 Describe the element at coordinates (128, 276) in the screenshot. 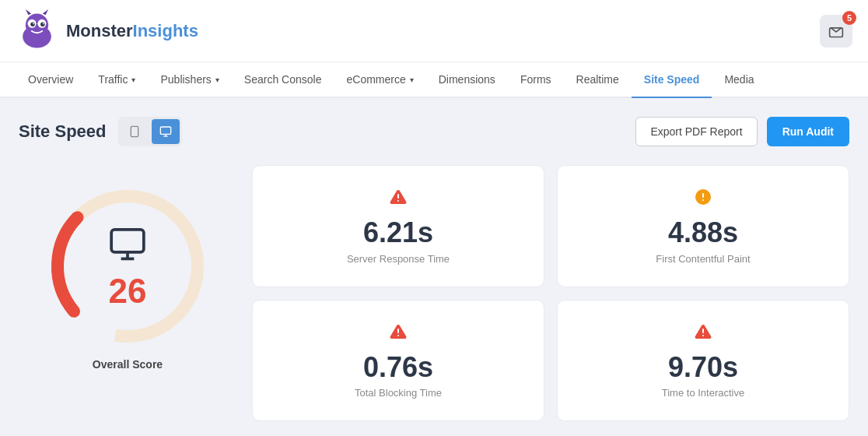

I see `gauge-container: 26 Overall Score` at that location.